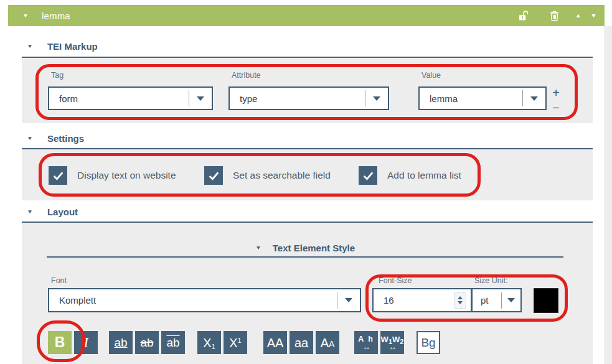 The height and width of the screenshot is (364, 612). Describe the element at coordinates (546, 301) in the screenshot. I see `text-color-swatch` at that location.